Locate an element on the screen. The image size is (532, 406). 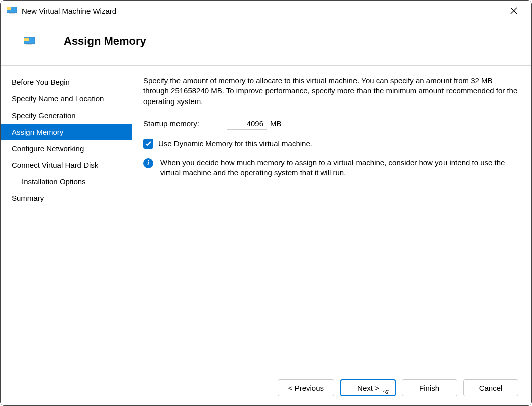
step-before-you-begin: Before You Begin is located at coordinates (66, 82).